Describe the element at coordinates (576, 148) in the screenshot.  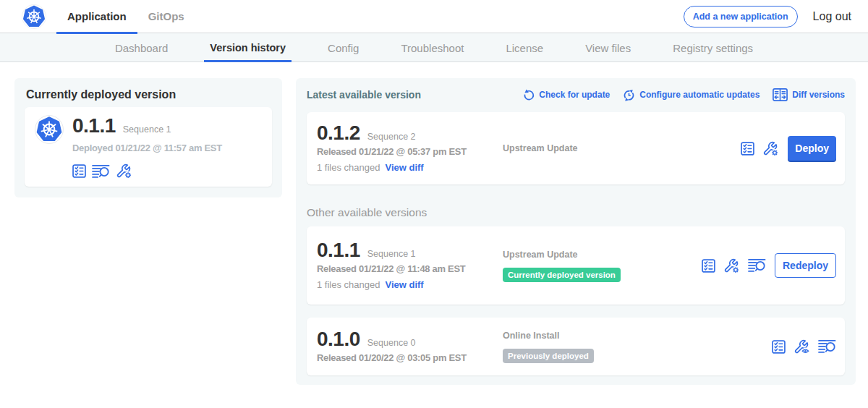
I see `version-row-0-1-2: 0.1.2 Sequence 2 Released 01/21/22 @ 05:…` at that location.